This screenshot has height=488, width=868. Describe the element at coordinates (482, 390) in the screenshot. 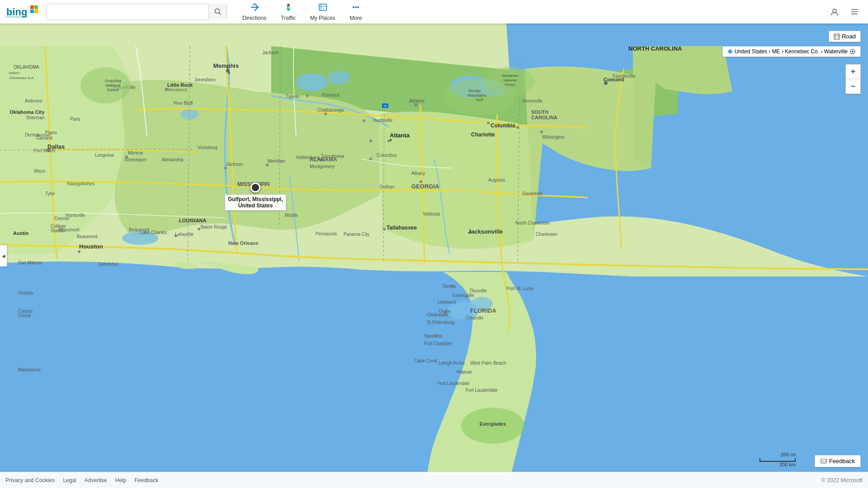

I see `svg-text: Fort Lauderdale` at that location.